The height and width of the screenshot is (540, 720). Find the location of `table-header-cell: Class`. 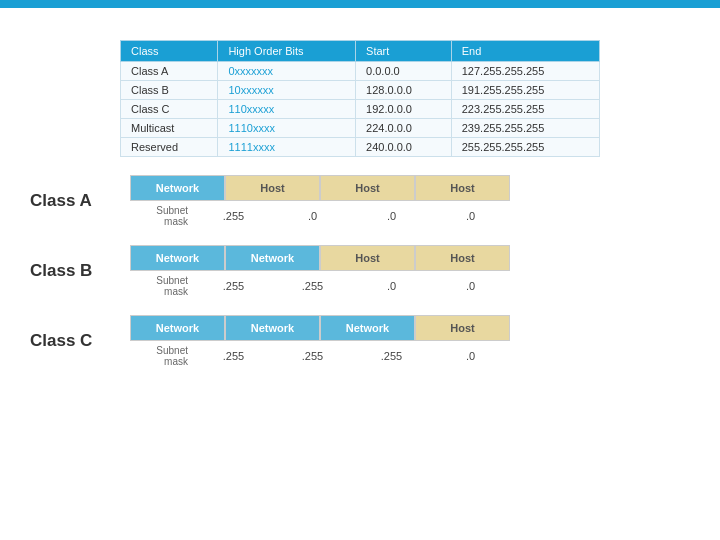

table-header-cell: Class is located at coordinates (170, 52).